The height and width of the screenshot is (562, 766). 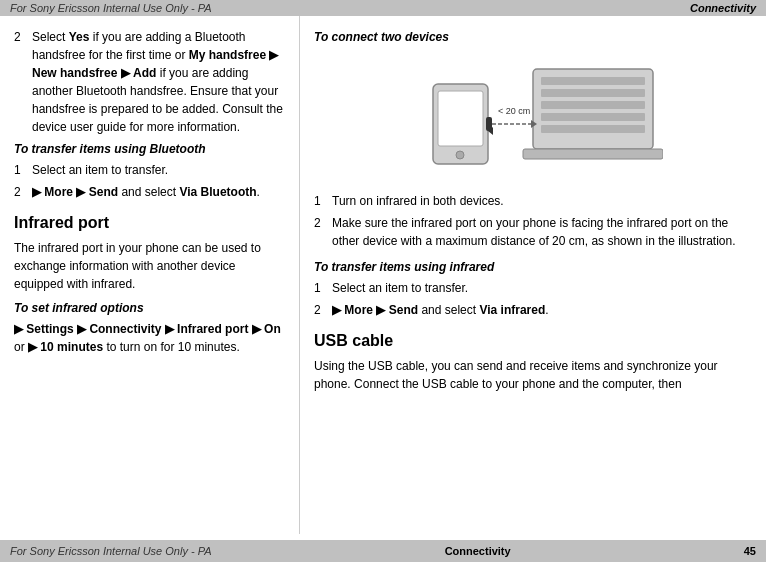 What do you see at coordinates (533, 201) in the screenshot?
I see `connect-step-1: 1 Turn on infrared in both devices.` at bounding box center [533, 201].